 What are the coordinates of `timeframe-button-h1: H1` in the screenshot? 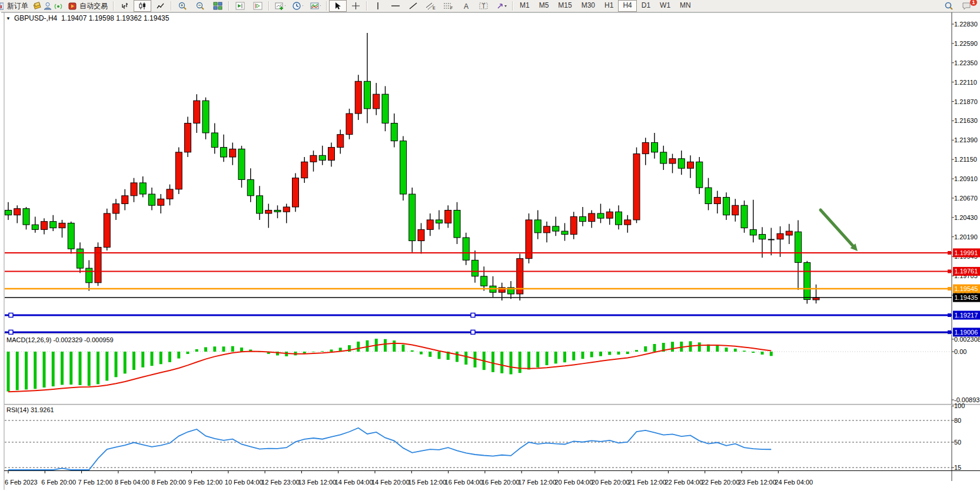 It's located at (609, 6).